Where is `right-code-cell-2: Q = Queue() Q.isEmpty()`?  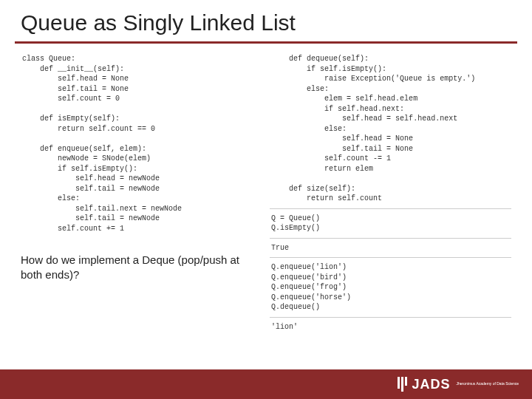 right-code-cell-2: Q = Queue() Q.isEmpty() is located at coordinates (390, 225).